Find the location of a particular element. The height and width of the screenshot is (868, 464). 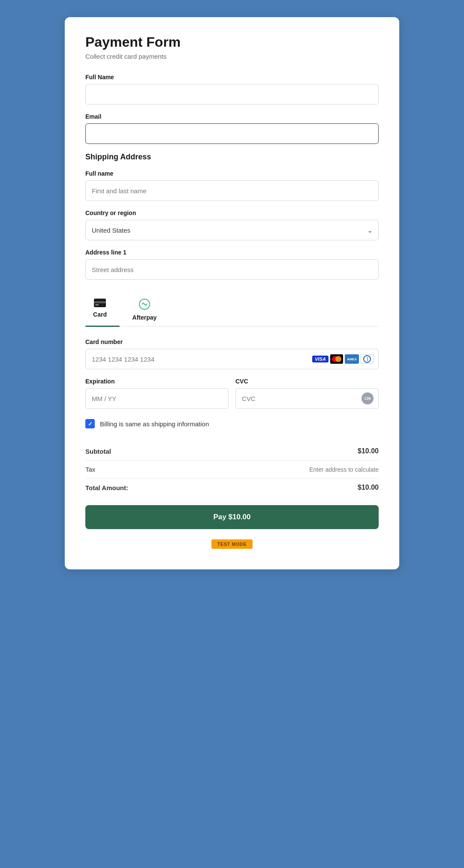

country-select-wrapper: United States Canada United Kingdom Aust… is located at coordinates (232, 230).